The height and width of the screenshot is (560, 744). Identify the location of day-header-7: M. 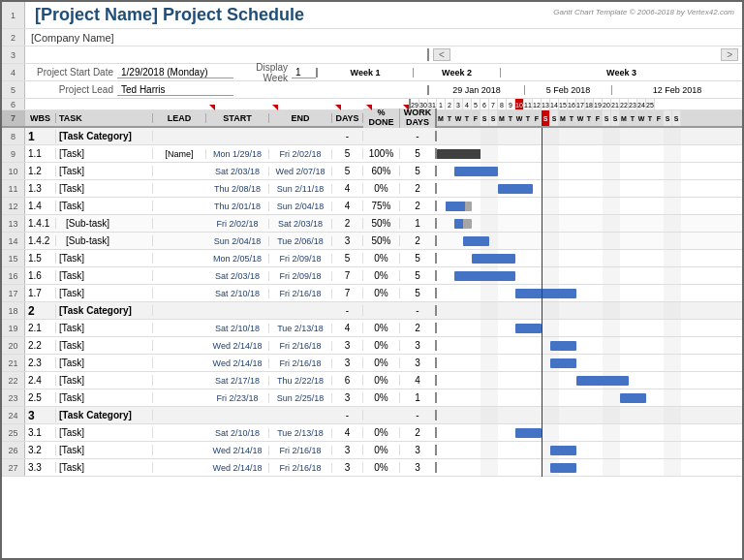
(502, 118).